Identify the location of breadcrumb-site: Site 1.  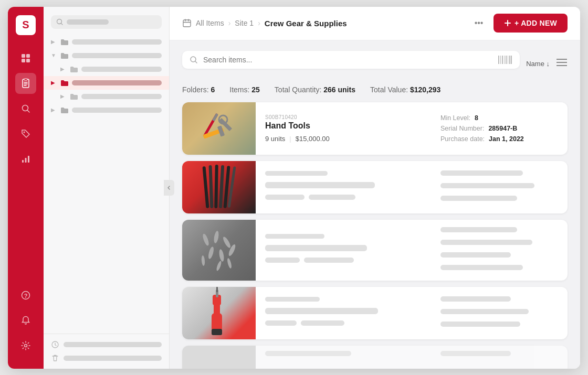
(244, 23).